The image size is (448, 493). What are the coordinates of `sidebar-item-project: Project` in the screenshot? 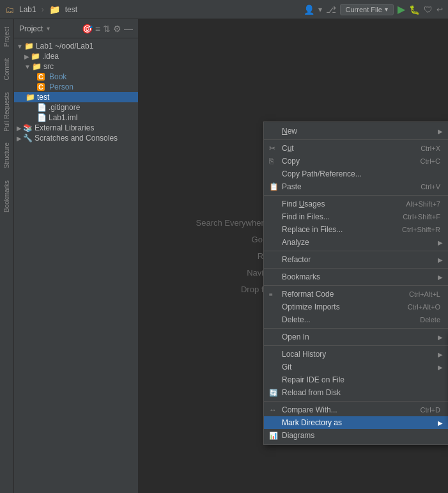 It's located at (6, 37).